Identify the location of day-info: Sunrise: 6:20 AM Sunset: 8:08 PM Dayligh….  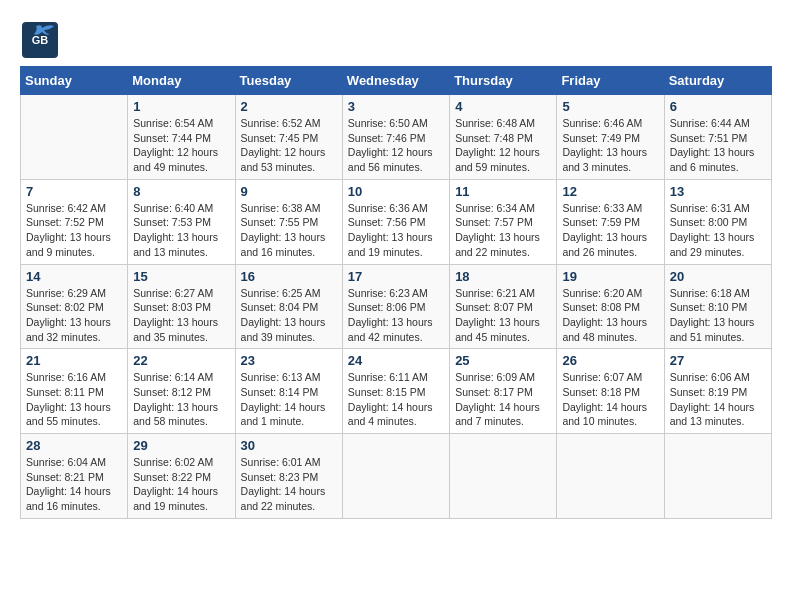
(610, 316).